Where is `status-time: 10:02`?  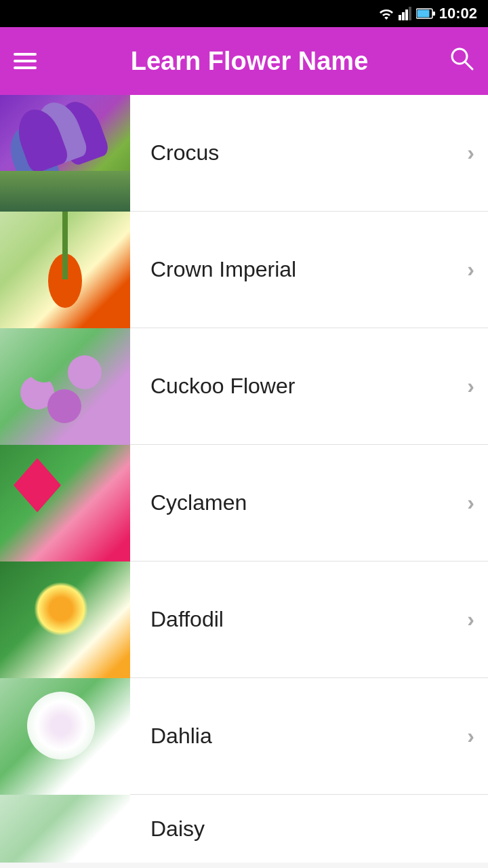 status-time: 10:02 is located at coordinates (458, 14).